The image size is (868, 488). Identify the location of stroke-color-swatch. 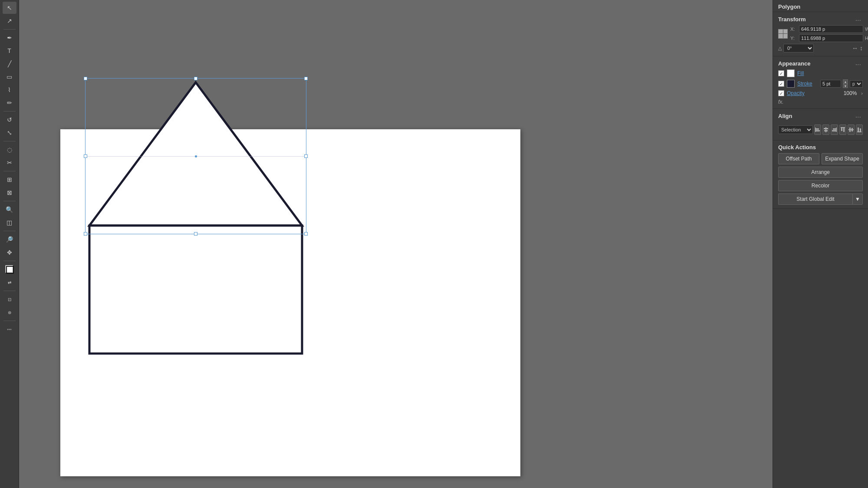
(791, 84).